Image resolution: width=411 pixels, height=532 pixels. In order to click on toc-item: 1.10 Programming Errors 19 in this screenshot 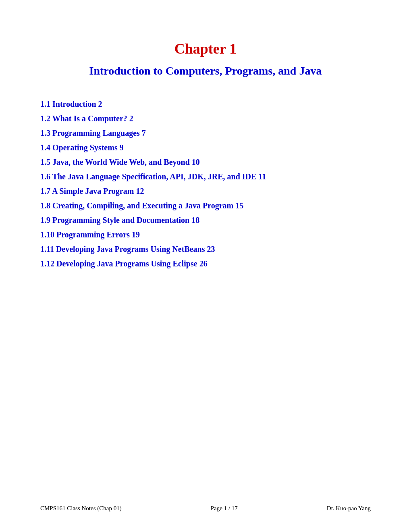, I will do `click(206, 235)`.